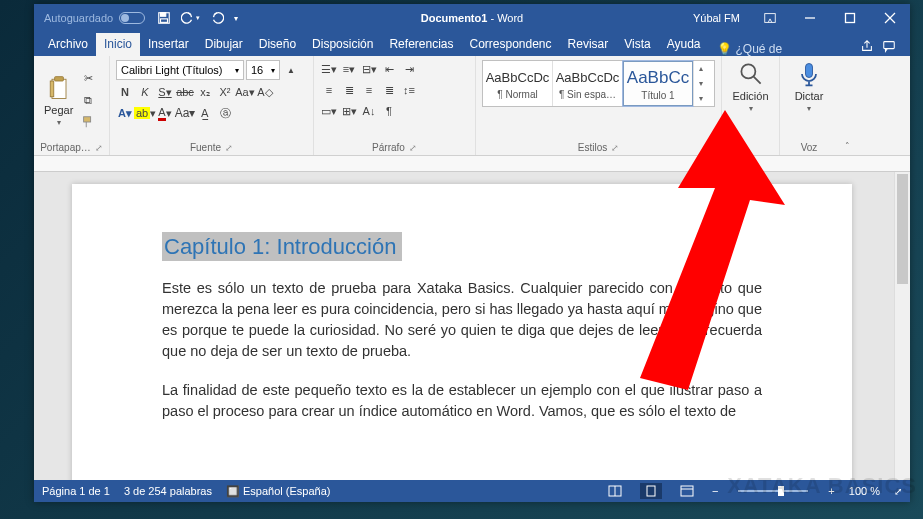  I want to click on find-button: Edición ▾, so click(750, 86).